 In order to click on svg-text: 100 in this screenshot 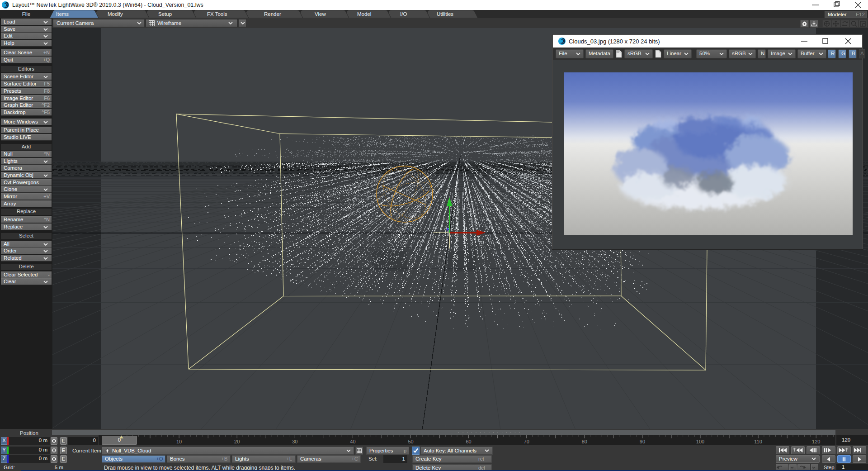, I will do `click(700, 442)`.